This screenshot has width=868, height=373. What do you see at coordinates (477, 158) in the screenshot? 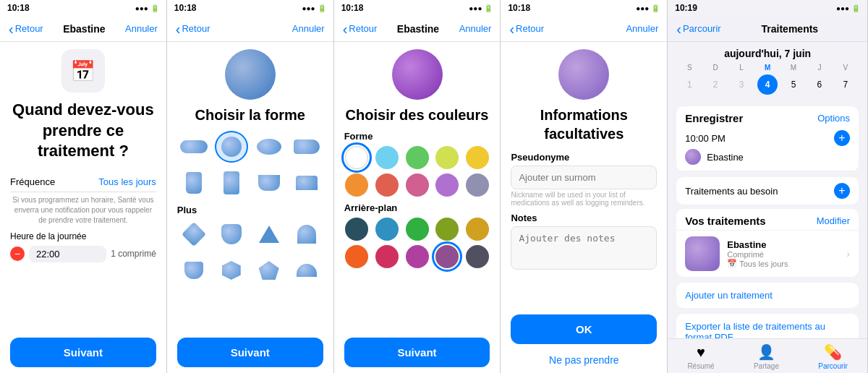
I see `forme-color-yellow` at bounding box center [477, 158].